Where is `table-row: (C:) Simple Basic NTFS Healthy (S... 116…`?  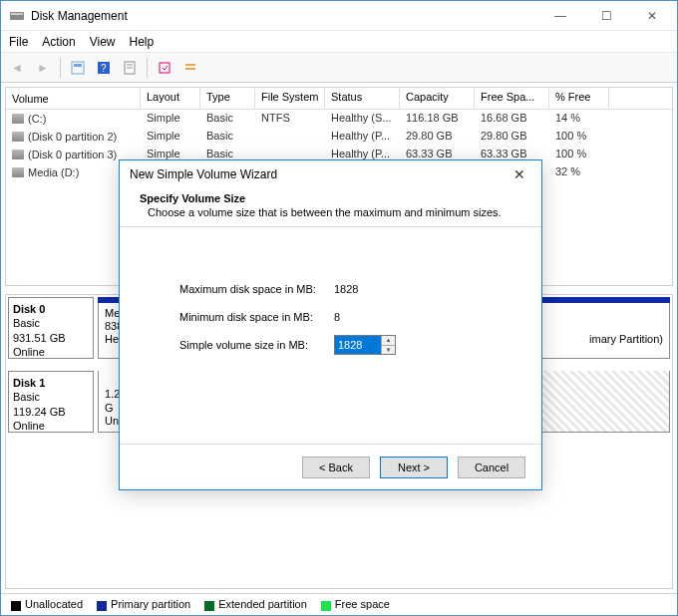
table-row: (C:) Simple Basic NTFS Healthy (S... 116… is located at coordinates (339, 119).